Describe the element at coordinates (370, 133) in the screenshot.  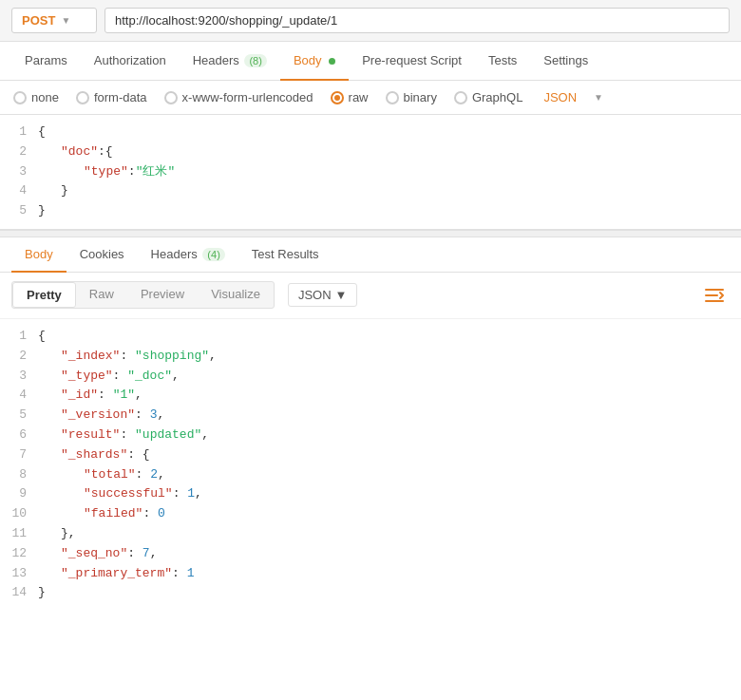
I see `req-line-1: 1 {` at that location.